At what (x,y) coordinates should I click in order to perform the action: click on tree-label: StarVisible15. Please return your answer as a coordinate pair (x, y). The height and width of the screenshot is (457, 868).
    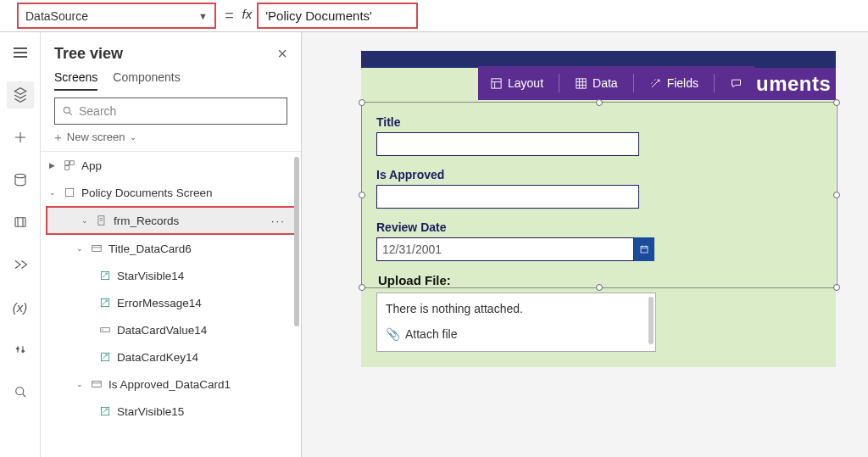
    Looking at the image, I should click on (151, 412).